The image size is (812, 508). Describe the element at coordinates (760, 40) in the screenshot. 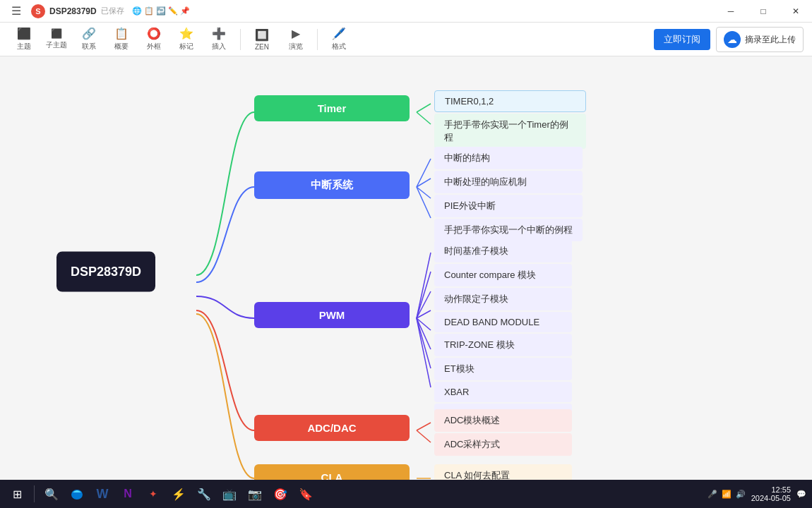

I see `upload-button: ☁ 摘录至此上传` at that location.